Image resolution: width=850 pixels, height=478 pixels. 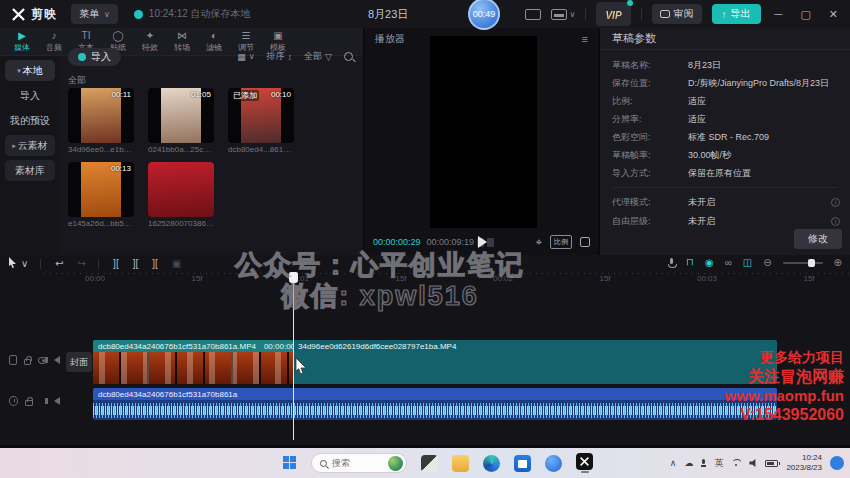 What do you see at coordinates (182, 42) in the screenshot?
I see `resource-tab: ⋈ 转场` at bounding box center [182, 42].